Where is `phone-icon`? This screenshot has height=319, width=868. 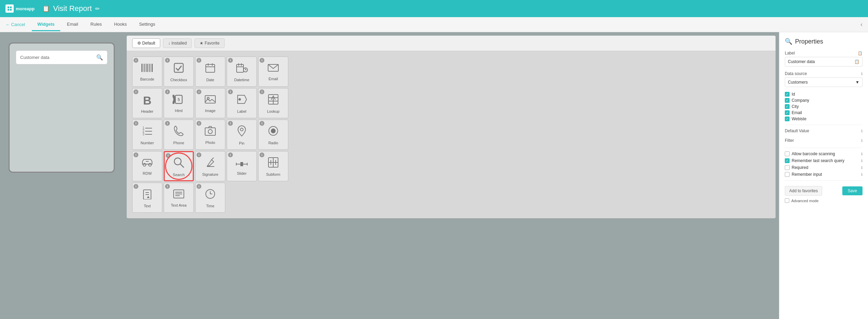
phone-icon is located at coordinates (179, 132).